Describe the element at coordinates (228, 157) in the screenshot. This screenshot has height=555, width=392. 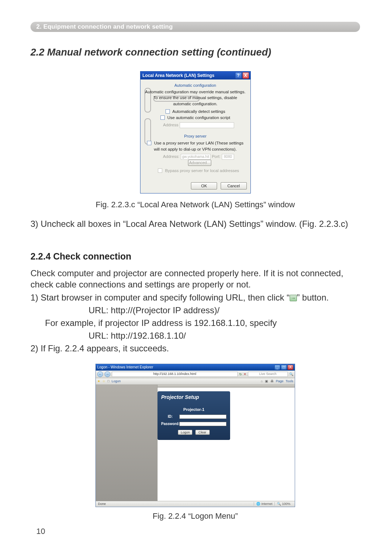
I see `proxy-port-field: 8080` at that location.